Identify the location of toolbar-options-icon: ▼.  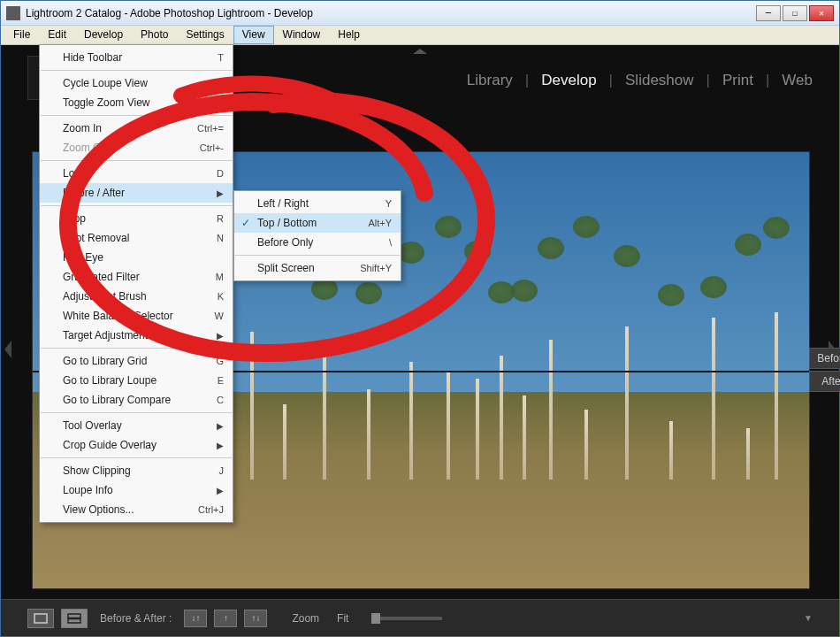
(808, 618).